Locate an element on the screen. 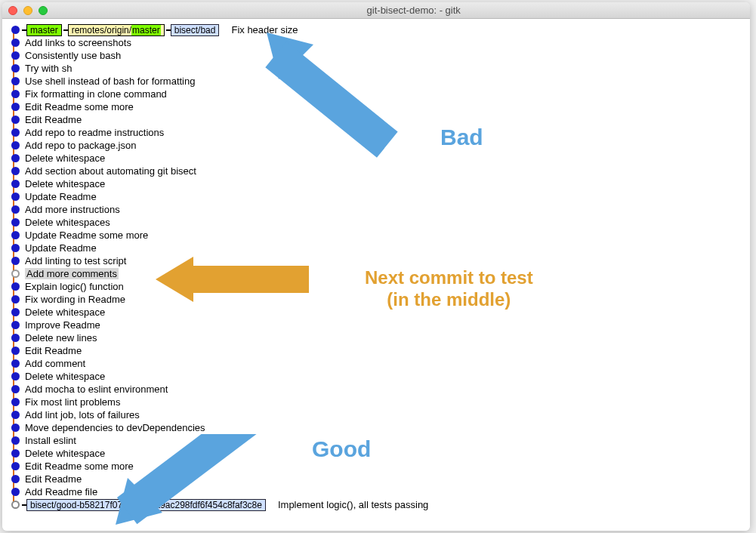 The width and height of the screenshot is (756, 533). commit-row: Add linting to test script is located at coordinates (376, 261).